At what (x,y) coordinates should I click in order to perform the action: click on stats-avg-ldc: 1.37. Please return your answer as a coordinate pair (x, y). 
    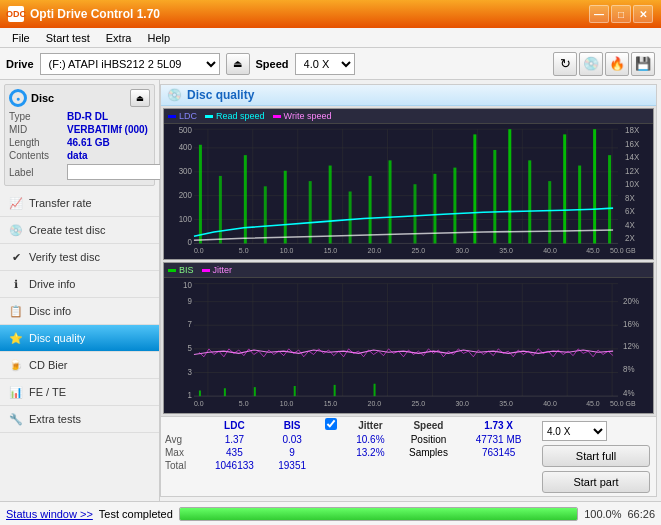
    Looking at the image, I should click on (234, 440).